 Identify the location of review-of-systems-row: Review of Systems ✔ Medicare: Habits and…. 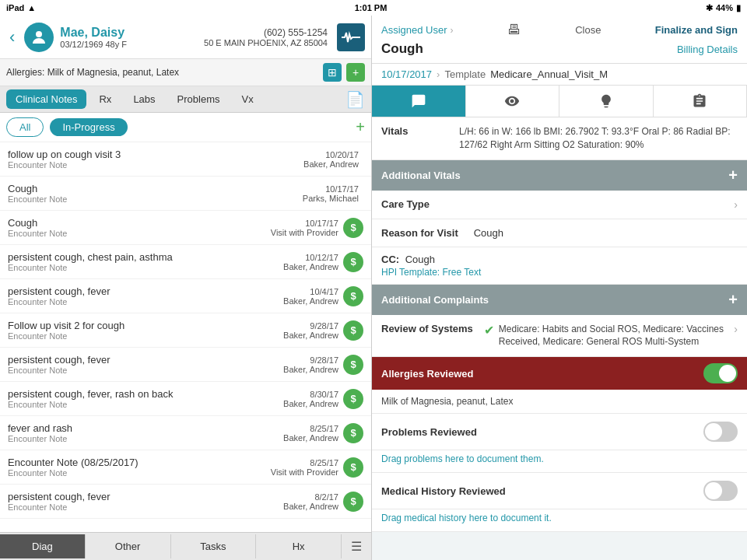
(559, 336).